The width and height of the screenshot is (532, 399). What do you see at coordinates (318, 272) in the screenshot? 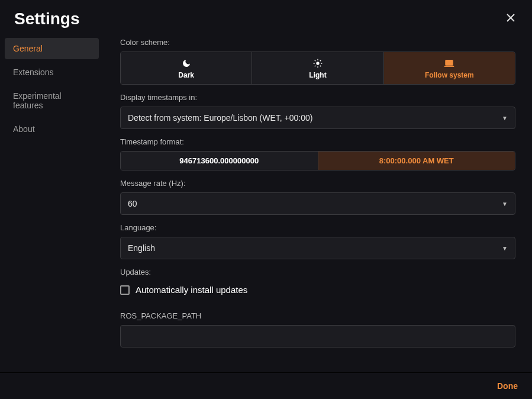
I see `updates-label: Updates:` at bounding box center [318, 272].